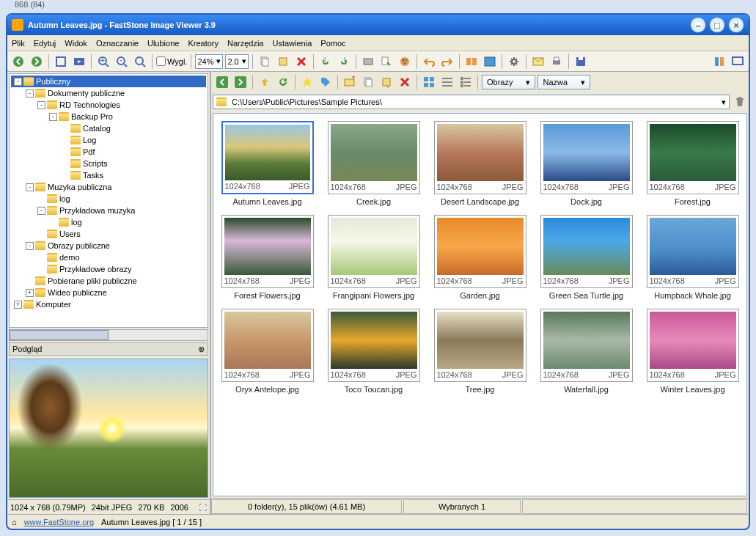 The image size is (756, 536). I want to click on thumbnail: 1024x768JPEGHumpback Whale.jpg, so click(692, 257).